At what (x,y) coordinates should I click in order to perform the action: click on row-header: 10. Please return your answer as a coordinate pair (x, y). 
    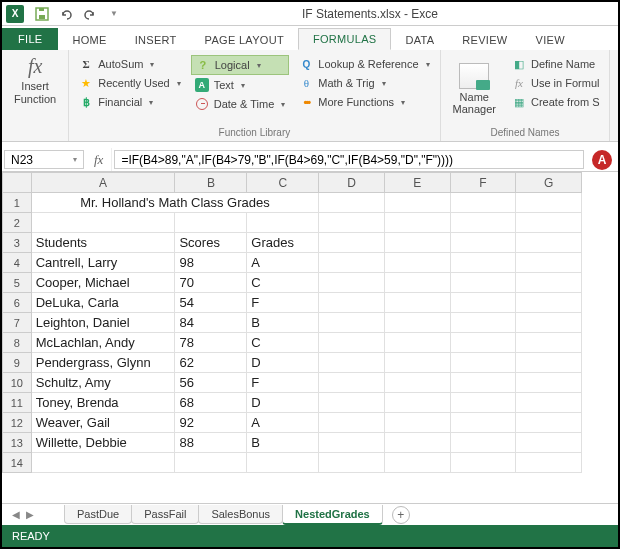
    Looking at the image, I should click on (18, 383).